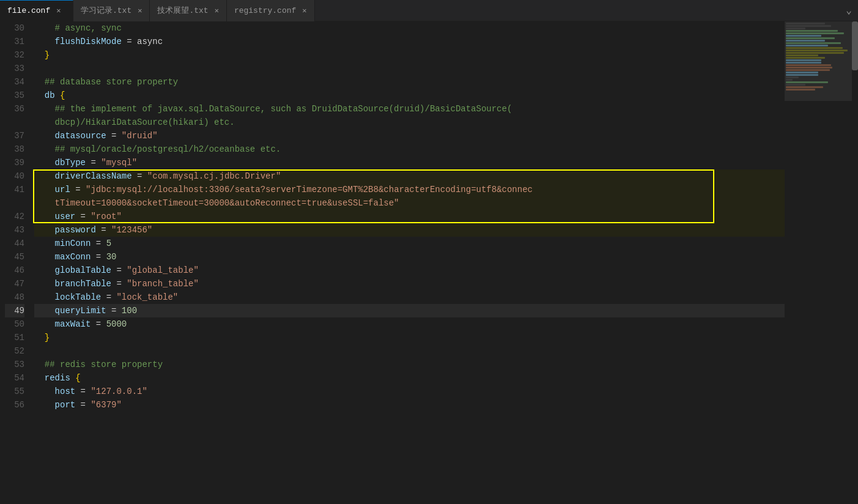 The height and width of the screenshot is (504, 858). What do you see at coordinates (271, 11) in the screenshot?
I see `tab-registry-conf: registry.conf ✕` at bounding box center [271, 11].